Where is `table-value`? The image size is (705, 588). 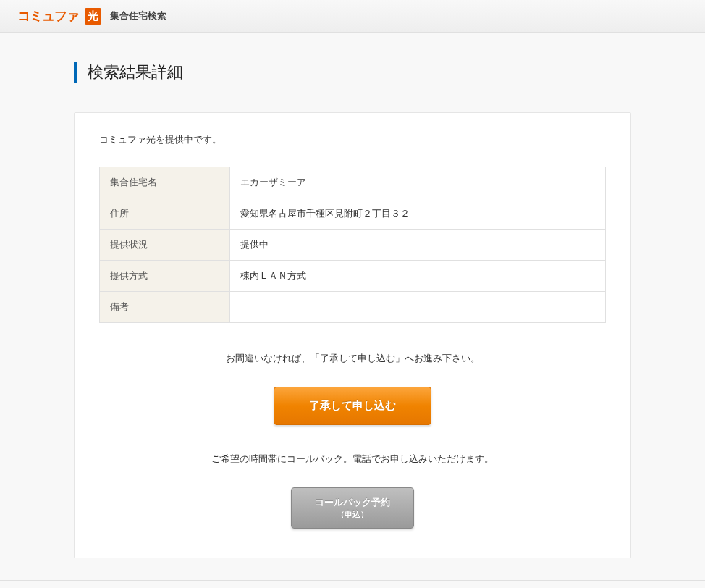
table-value is located at coordinates (418, 307).